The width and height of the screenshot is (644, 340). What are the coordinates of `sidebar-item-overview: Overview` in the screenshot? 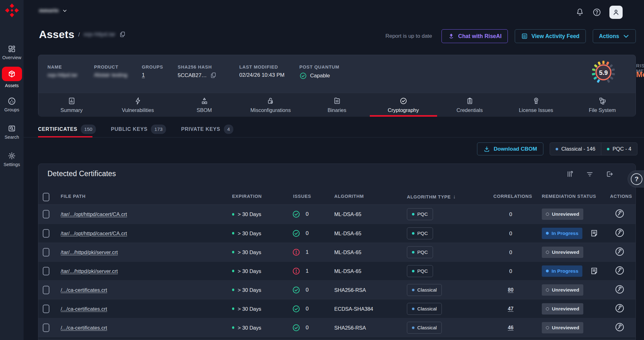 It's located at (12, 52).